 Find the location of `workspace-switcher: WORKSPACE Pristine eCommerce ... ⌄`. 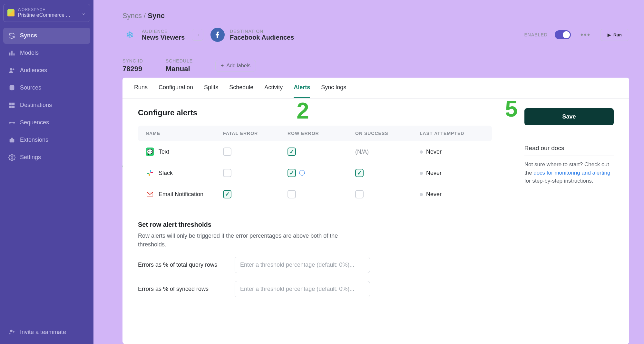

workspace-switcher: WORKSPACE Pristine eCommerce ... ⌄ is located at coordinates (47, 13).